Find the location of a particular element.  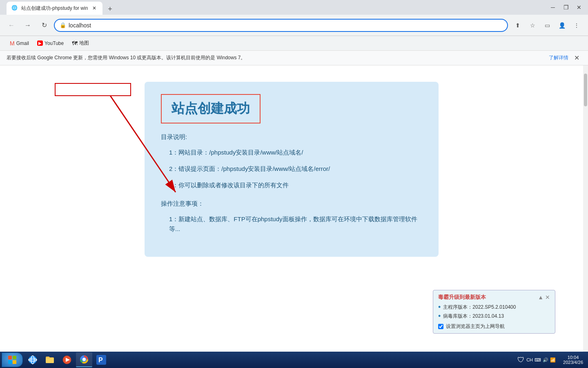

system-tray: 🛡 CH ⌨ 🔊 📶 is located at coordinates (537, 360).